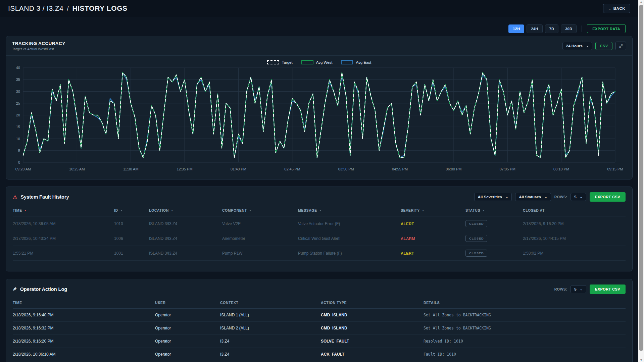  I want to click on action-rows-select: 5 ⌄, so click(579, 289).